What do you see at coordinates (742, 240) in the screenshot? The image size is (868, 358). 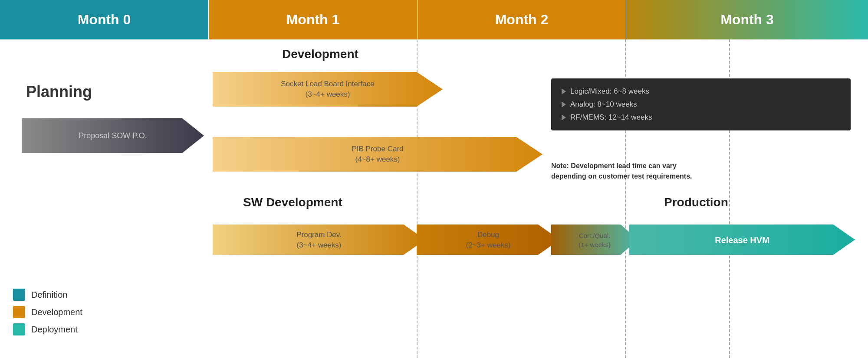 I see `release-hvm-label: Release HVM` at bounding box center [742, 240].